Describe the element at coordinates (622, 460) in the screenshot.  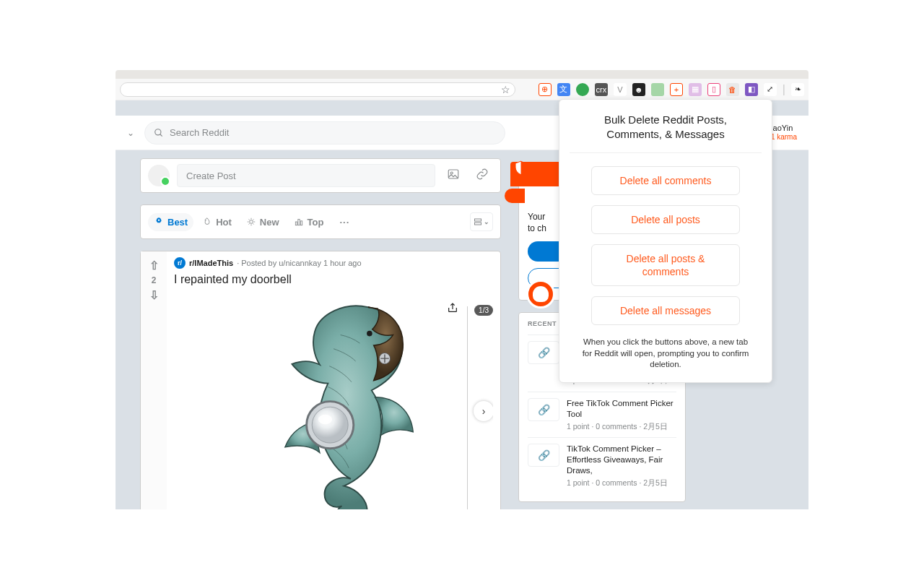
I see `recent-item-title: TikTok Comment Picker – Effortless Givea…` at that location.